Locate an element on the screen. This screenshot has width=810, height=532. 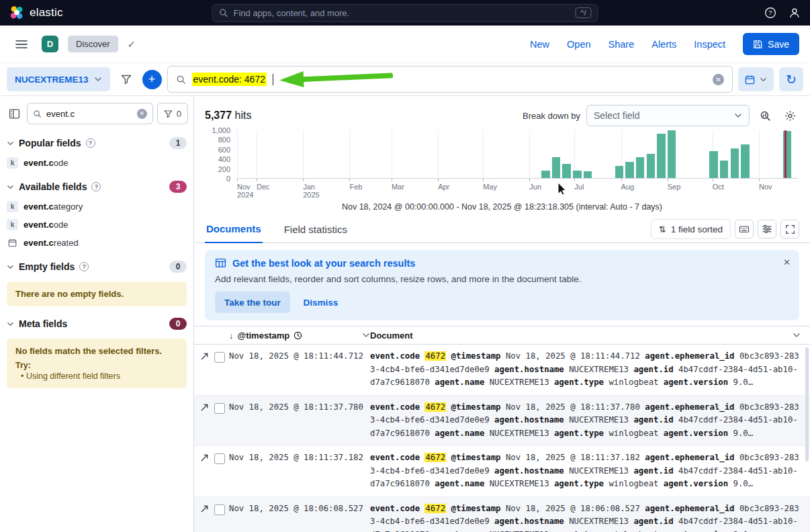
tour-callout: Get the best look at your search results… is located at coordinates (502, 285).